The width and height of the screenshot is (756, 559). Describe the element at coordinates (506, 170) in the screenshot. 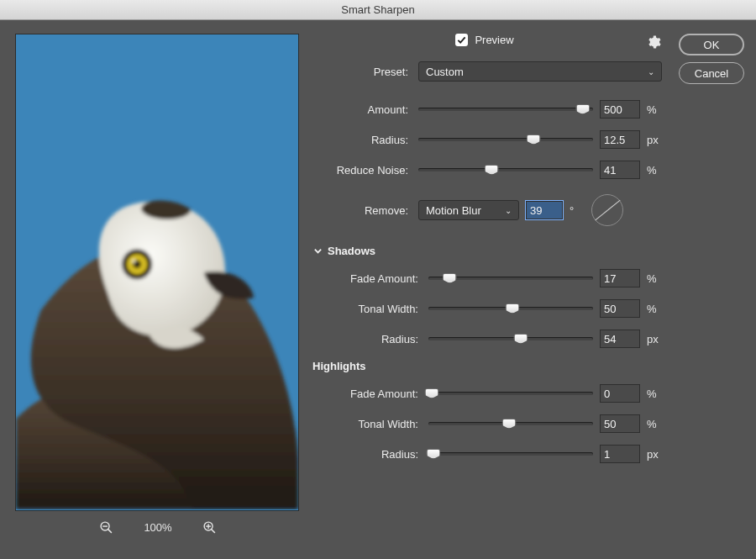

I see `reduce-noise-slider` at that location.